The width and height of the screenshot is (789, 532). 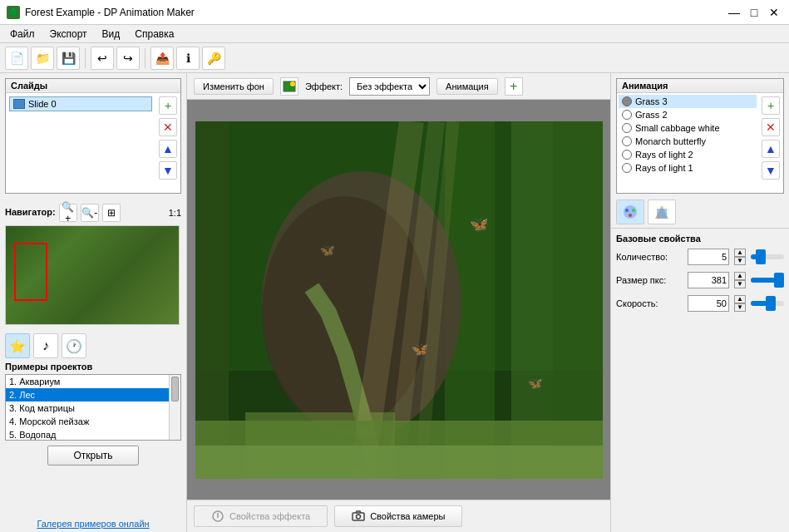 I want to click on speed-row: Скорость: ▲ ▼, so click(x=700, y=303).